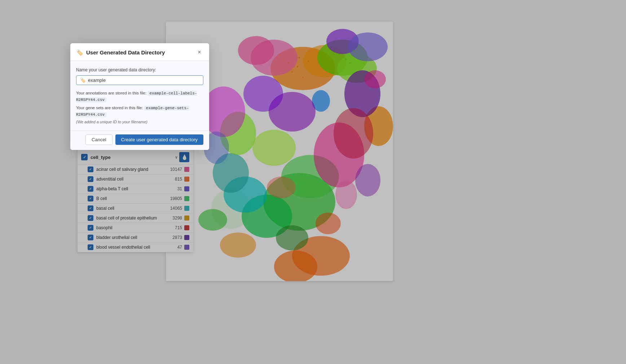 Image resolution: width=626 pixels, height=364 pixels. I want to click on annotations-label: Your annotations are stored in this file…, so click(111, 93).